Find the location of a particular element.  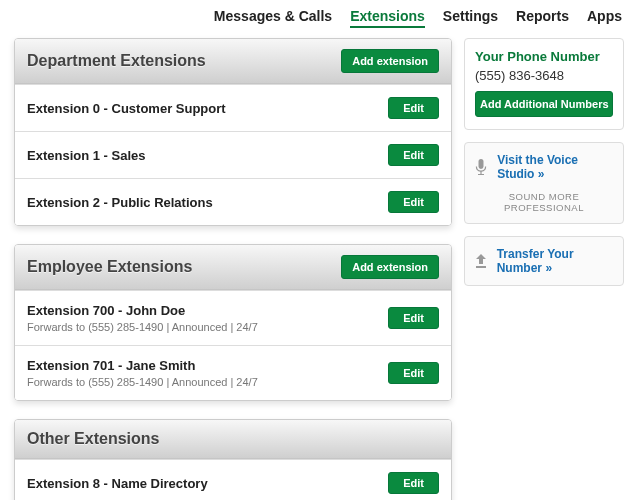

extension-row: Extension 8 - Name Directory Edit is located at coordinates (233, 480).